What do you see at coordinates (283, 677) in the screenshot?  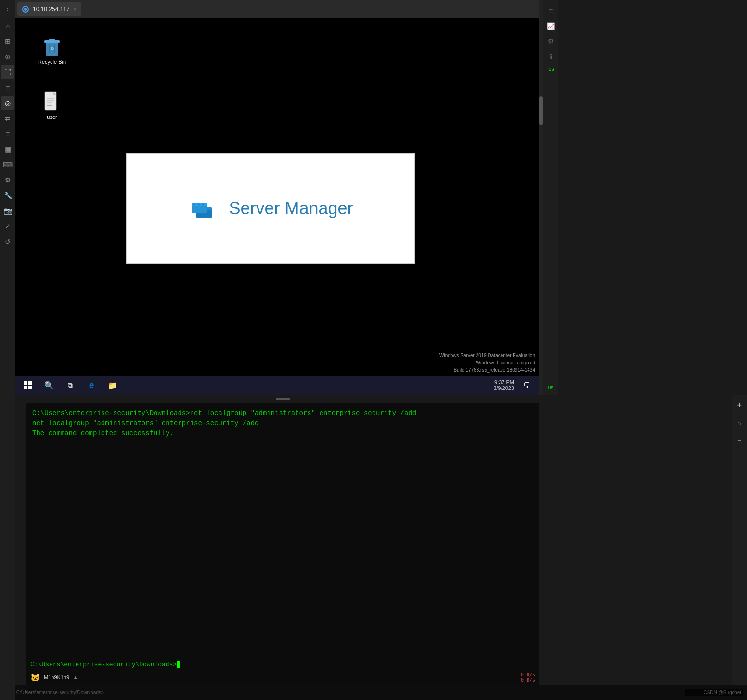 I see `bottom-info-bar: 🐱 M1n9K1n9 ▲ 0 B/s 0 B/s` at bounding box center [283, 677].